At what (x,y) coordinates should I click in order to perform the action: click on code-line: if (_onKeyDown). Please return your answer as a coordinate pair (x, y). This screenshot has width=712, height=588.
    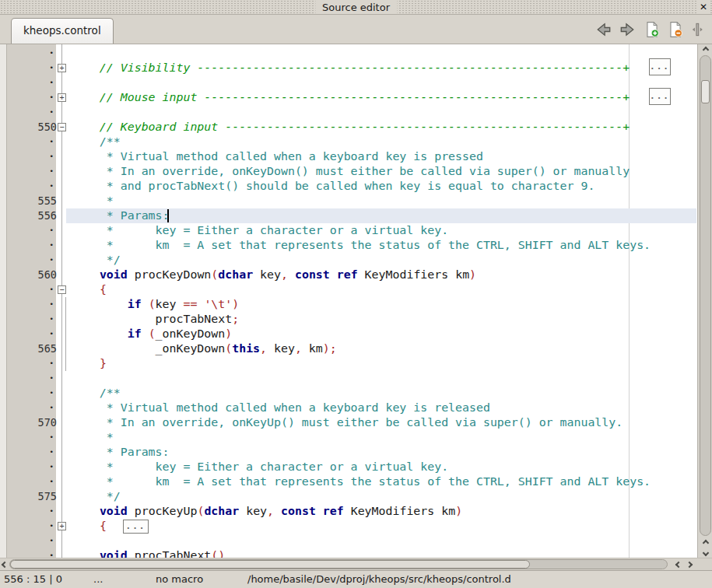
    Looking at the image, I should click on (152, 334).